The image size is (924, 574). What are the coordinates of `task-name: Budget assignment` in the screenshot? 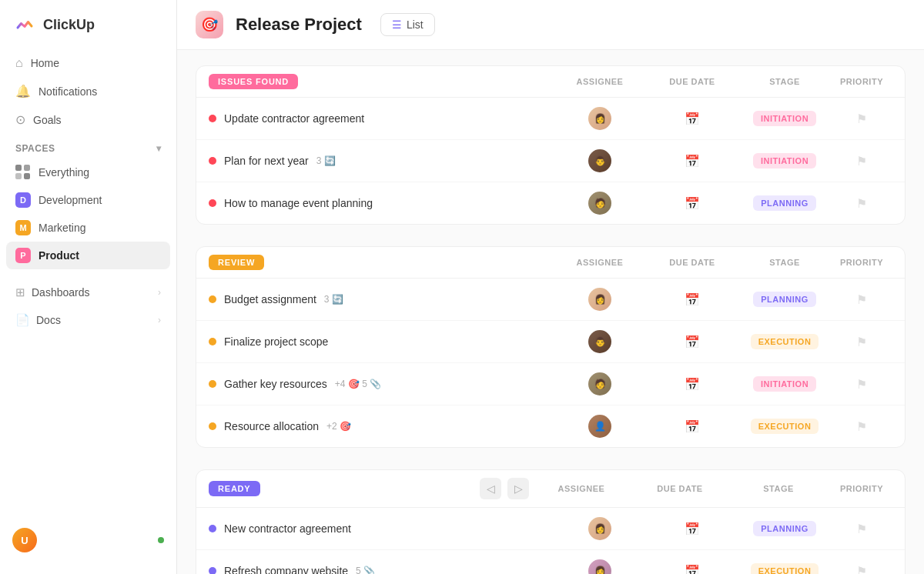 It's located at (270, 299).